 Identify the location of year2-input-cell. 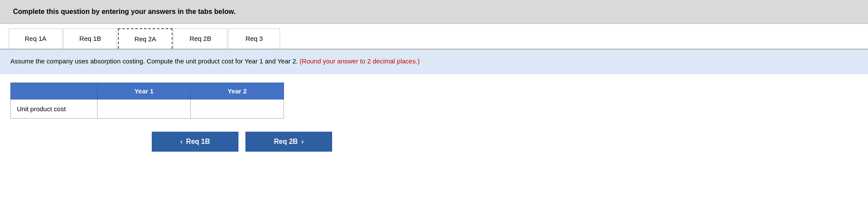
(238, 109).